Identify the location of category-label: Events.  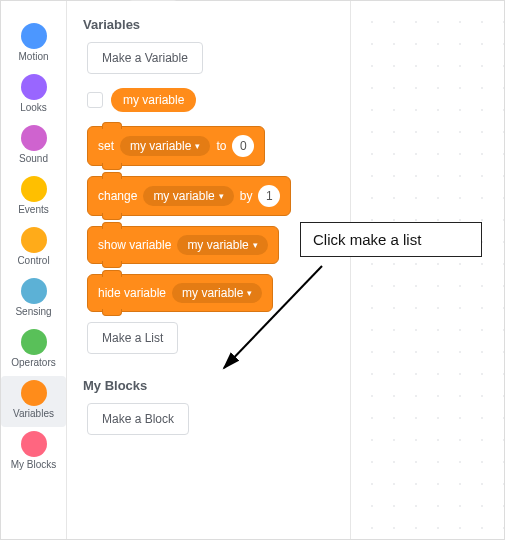
(34, 210).